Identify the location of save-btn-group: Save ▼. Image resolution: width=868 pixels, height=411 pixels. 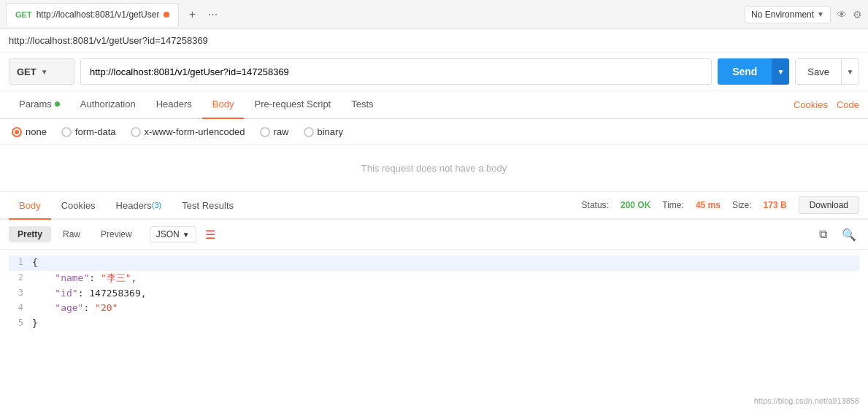
(827, 72).